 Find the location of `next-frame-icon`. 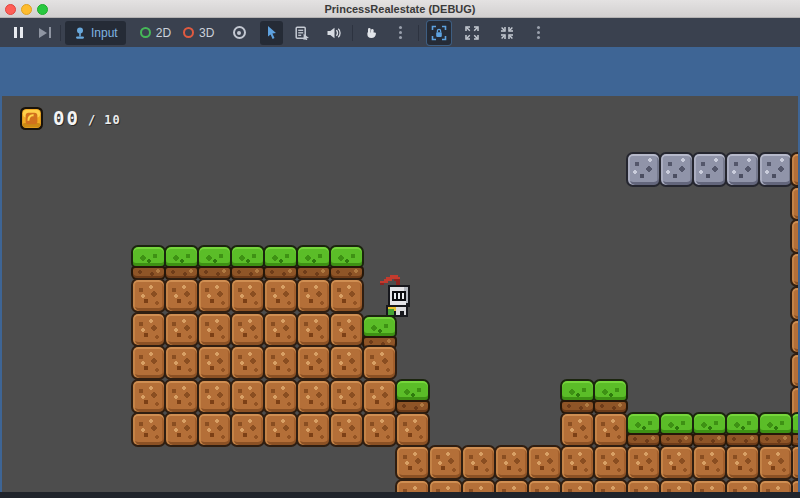

next-frame-icon is located at coordinates (45, 32).